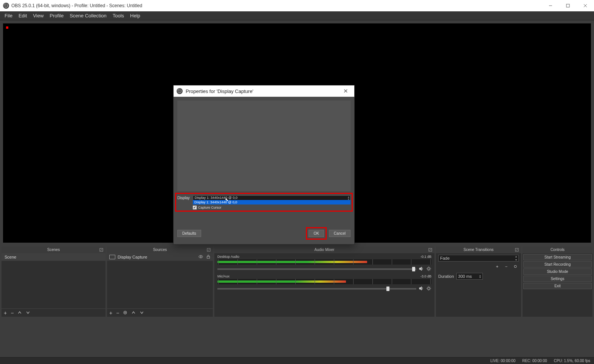 The width and height of the screenshot is (594, 364). What do you see at coordinates (324, 250) in the screenshot?
I see `mixer-header: Audio Mixer` at bounding box center [324, 250].